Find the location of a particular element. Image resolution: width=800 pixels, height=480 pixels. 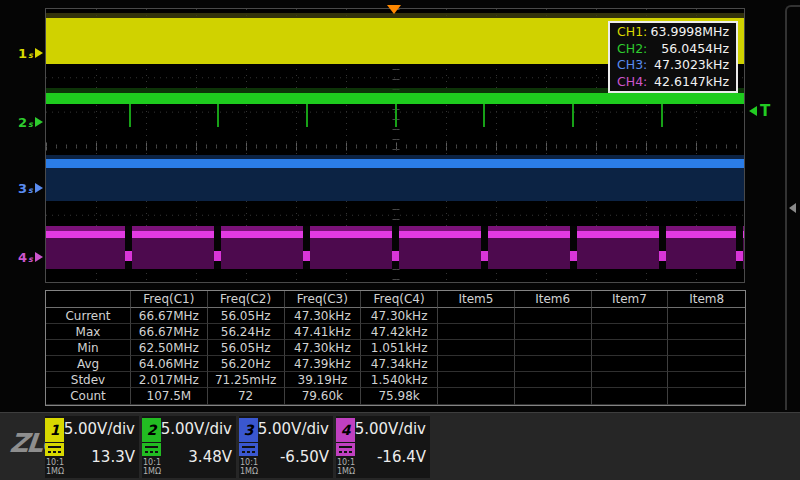

channel-4-block: 410:11MΩ5.00V/div-16.4V is located at coordinates (383, 447).